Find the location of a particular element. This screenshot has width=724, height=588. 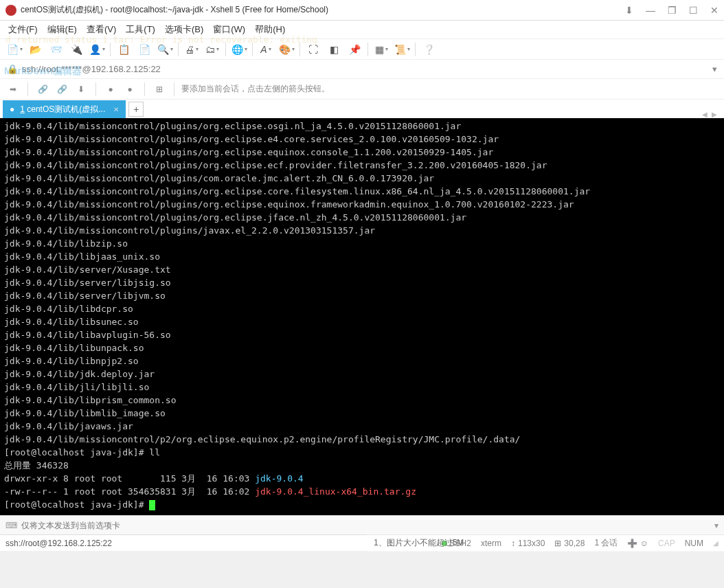

lock-icon: 🔒 is located at coordinates (12, 69).